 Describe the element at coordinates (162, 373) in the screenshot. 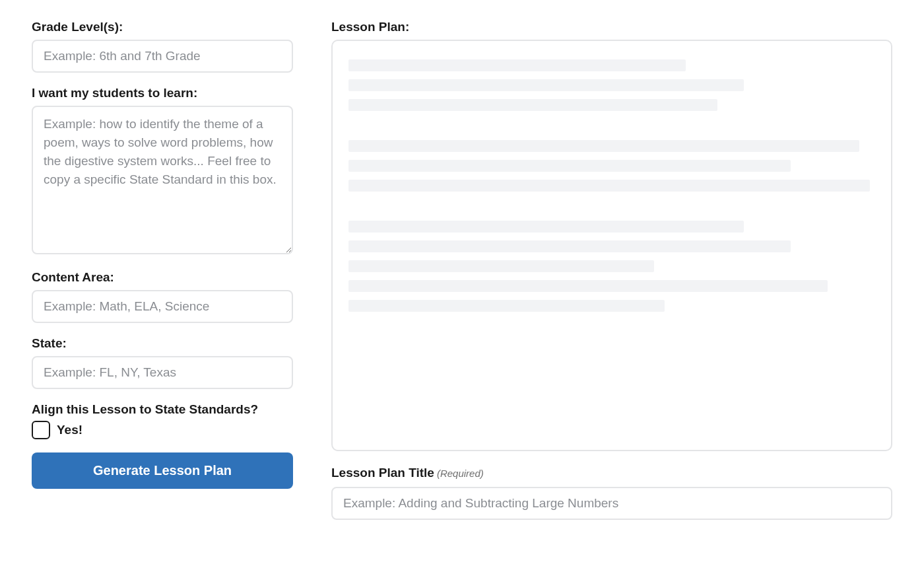

I see `state-input` at that location.